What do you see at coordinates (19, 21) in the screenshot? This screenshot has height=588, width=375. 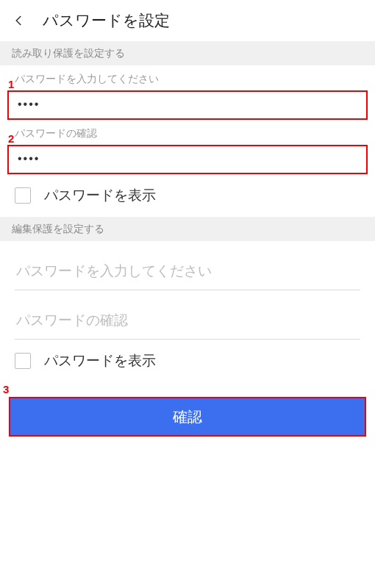 I see `back-icon` at bounding box center [19, 21].